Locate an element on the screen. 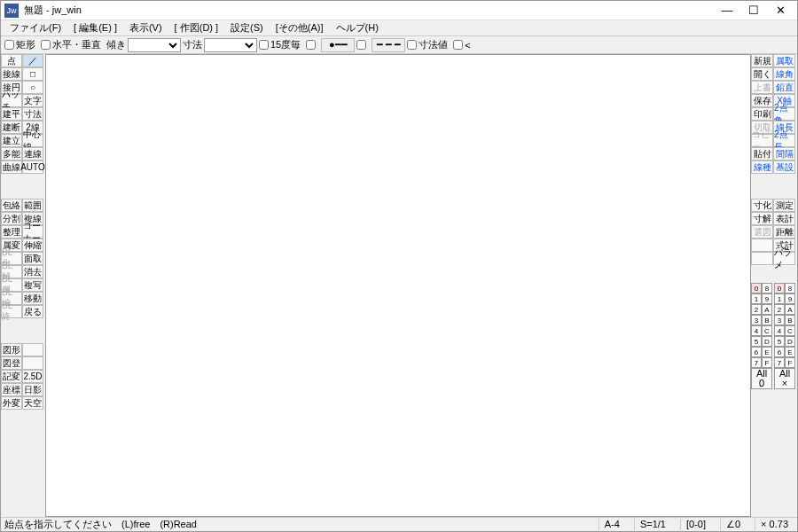 Image resolution: width=798 pixels, height=532 pixels. tool-選図: 選図 is located at coordinates (763, 232).